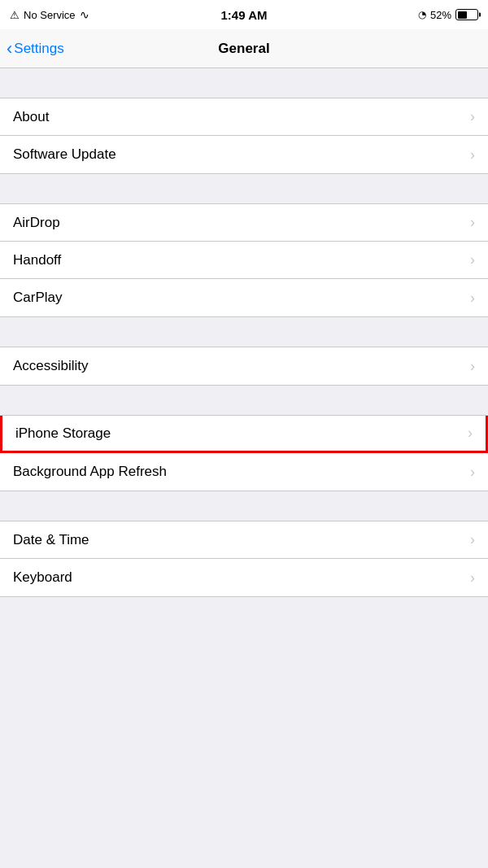 This screenshot has width=488, height=868. Describe the element at coordinates (244, 366) in the screenshot. I see `menu-item-accessibility: Accessibility ›` at that location.